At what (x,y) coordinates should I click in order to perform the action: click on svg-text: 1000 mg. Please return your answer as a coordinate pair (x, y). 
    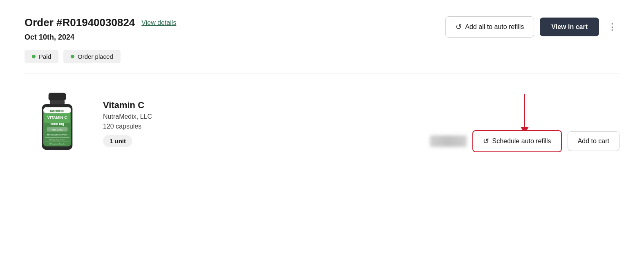
    Looking at the image, I should click on (57, 124).